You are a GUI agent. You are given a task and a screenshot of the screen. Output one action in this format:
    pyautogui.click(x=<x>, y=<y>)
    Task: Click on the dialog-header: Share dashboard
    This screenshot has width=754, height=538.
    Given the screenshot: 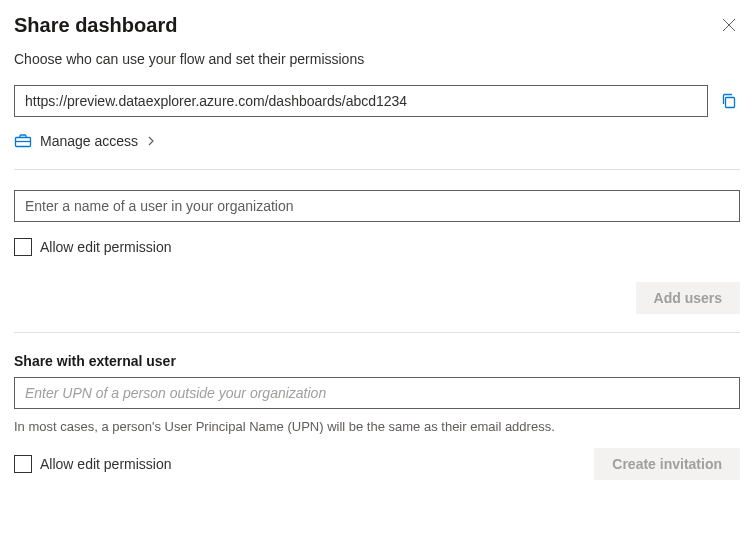 What is the action you would take?
    pyautogui.click(x=377, y=26)
    